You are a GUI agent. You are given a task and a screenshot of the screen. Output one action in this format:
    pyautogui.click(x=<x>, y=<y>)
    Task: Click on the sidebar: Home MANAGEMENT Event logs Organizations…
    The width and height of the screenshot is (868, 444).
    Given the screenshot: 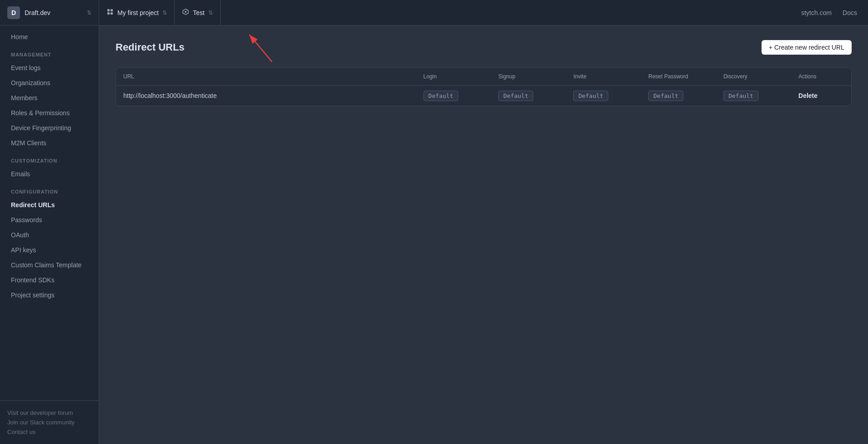 What is the action you would take?
    pyautogui.click(x=50, y=235)
    